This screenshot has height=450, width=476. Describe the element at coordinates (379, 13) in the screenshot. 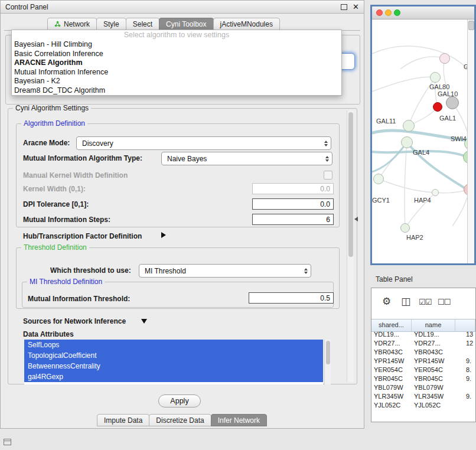

I see `mac-close-button` at that location.